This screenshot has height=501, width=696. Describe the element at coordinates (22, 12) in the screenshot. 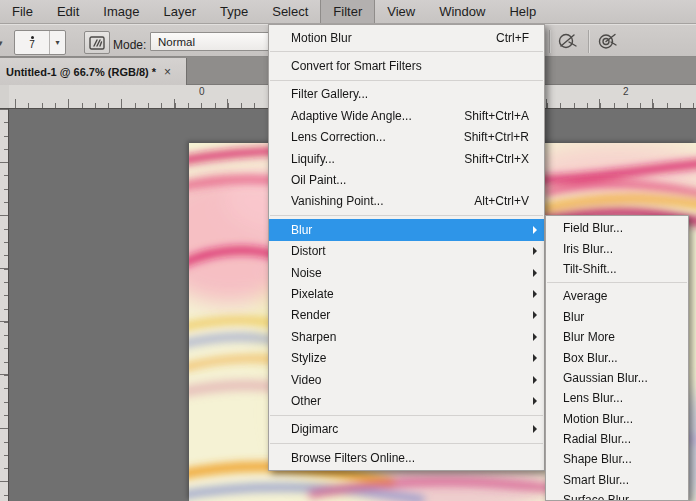

I see `menubar-item-file: File` at that location.